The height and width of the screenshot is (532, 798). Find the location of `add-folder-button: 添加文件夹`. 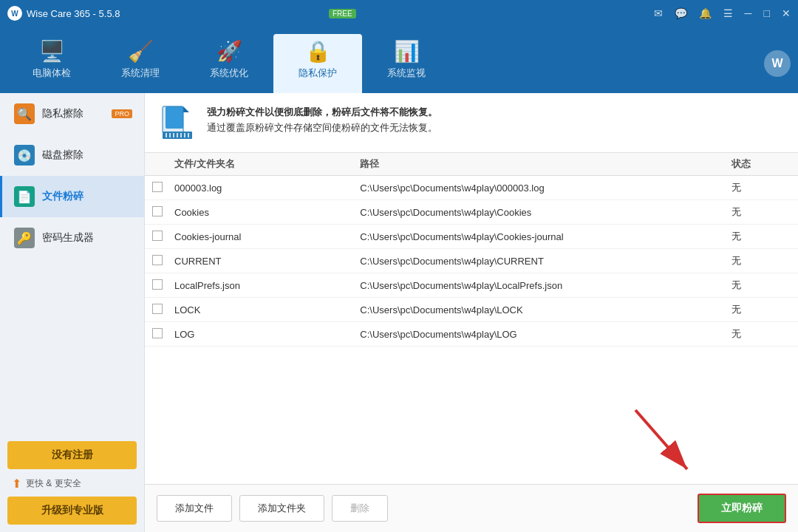

add-folder-button: 添加文件夹 is located at coordinates (282, 508).